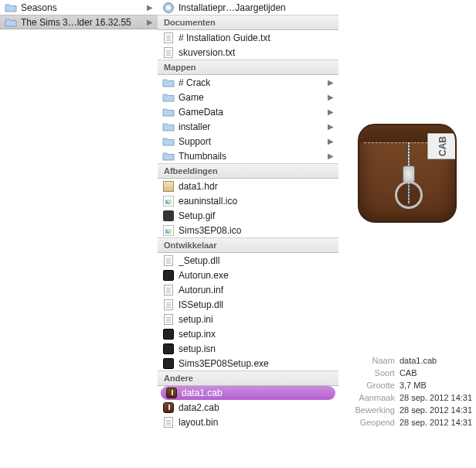  What do you see at coordinates (248, 231) in the screenshot?
I see `file-row: Sims3EP08.ico` at bounding box center [248, 231].